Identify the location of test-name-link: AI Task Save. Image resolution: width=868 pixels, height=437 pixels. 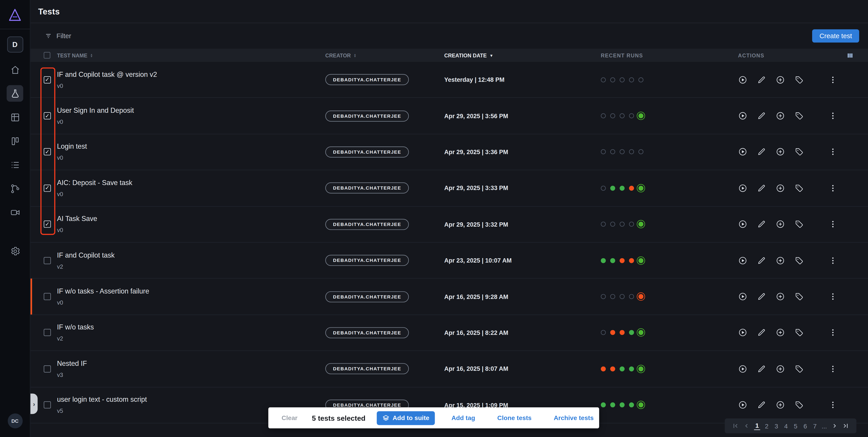
(191, 219).